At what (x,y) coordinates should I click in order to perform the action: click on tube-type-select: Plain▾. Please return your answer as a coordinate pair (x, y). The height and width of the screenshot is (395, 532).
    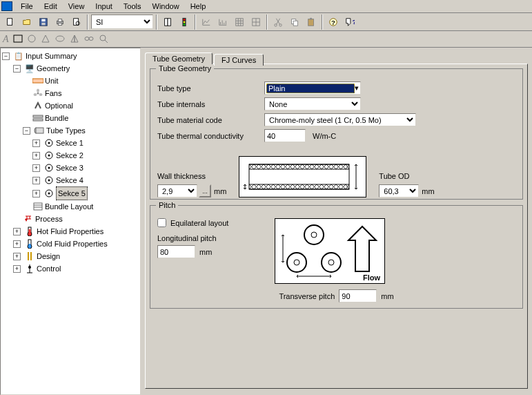
    Looking at the image, I should click on (313, 88).